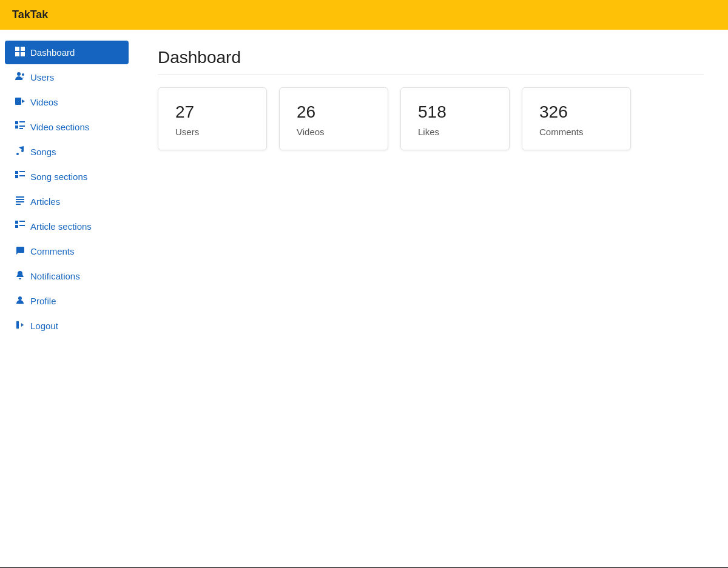 The height and width of the screenshot is (568, 728). Describe the element at coordinates (20, 227) in the screenshot. I see `article-sections-icon` at that location.